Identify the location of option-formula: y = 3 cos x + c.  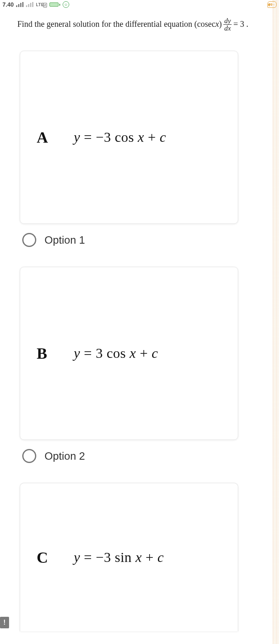
(116, 353).